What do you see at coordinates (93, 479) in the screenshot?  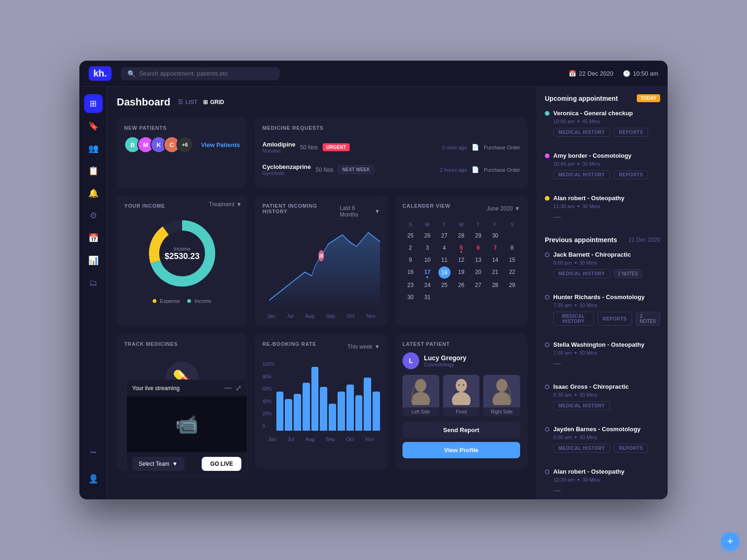 I see `sidebar-profile: 👤` at bounding box center [93, 479].